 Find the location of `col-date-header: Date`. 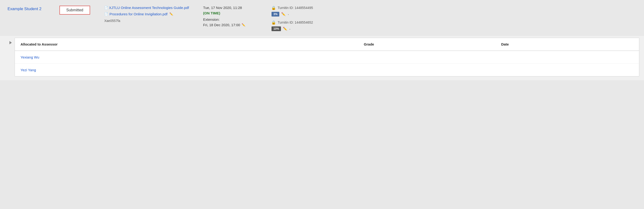

col-date-header: Date is located at coordinates (567, 44).